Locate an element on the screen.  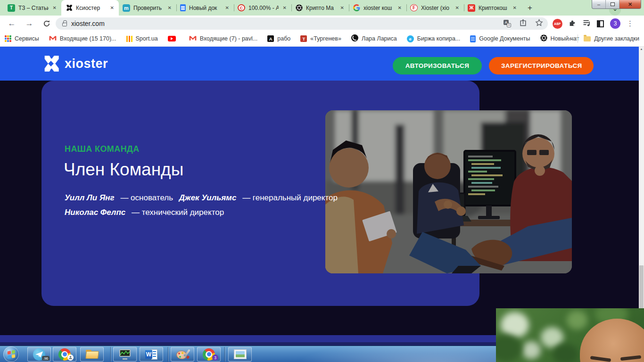
tab-title: Новый док is located at coordinates (205, 8).